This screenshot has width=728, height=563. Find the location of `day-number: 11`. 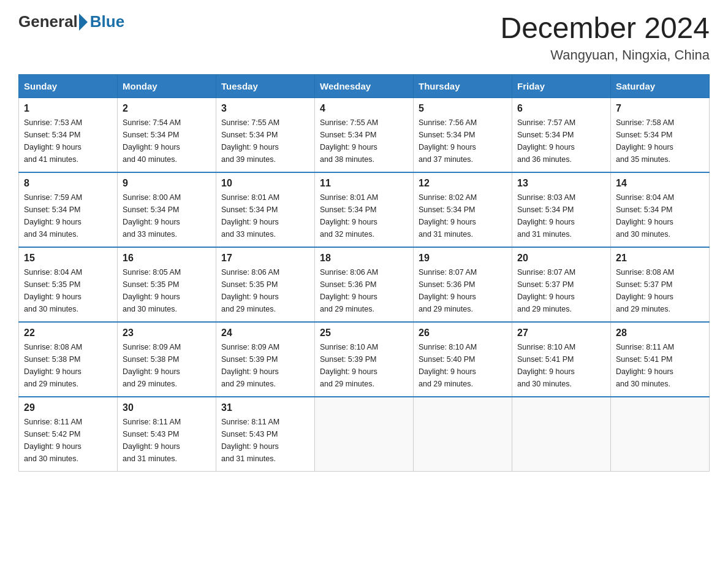

day-number: 11 is located at coordinates (364, 183).